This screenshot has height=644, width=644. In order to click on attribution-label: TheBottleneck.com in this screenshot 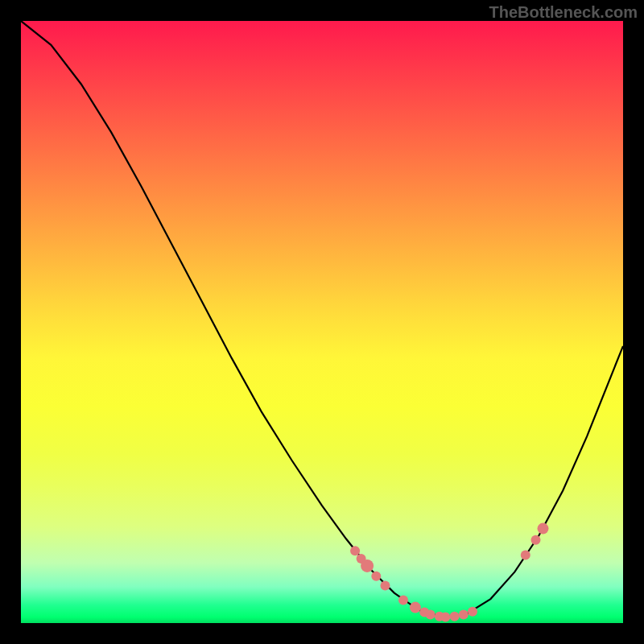, I will do `click(564, 13)`.